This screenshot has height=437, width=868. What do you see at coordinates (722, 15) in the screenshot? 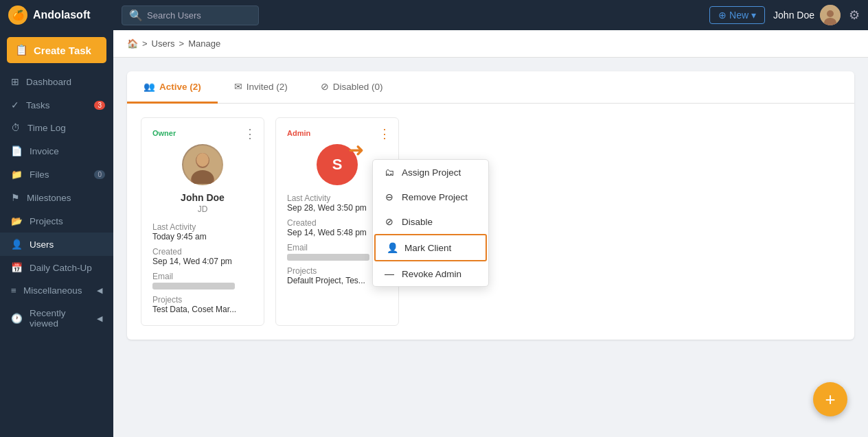
I see `plus-circle-icon: ⊕` at bounding box center [722, 15].